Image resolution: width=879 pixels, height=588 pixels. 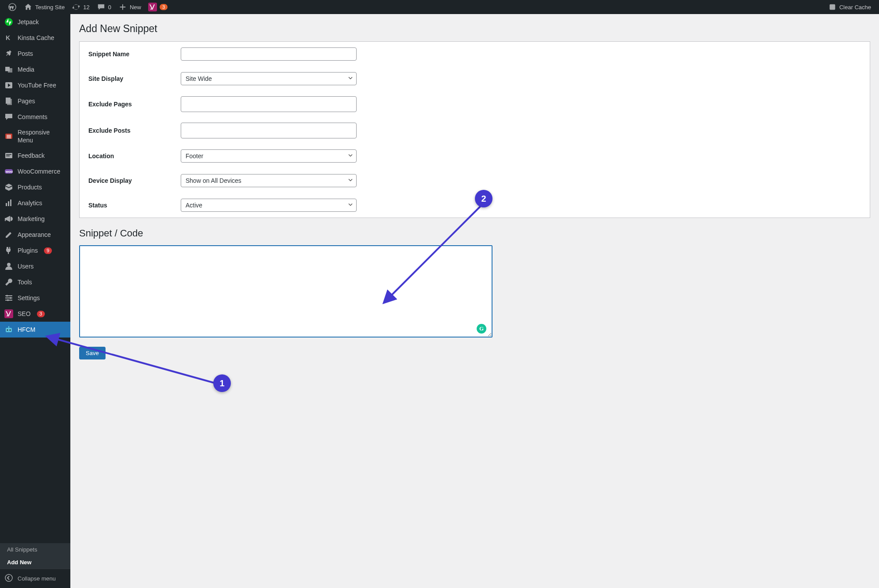 What do you see at coordinates (130, 7) in the screenshot?
I see `new-link: New` at bounding box center [130, 7].